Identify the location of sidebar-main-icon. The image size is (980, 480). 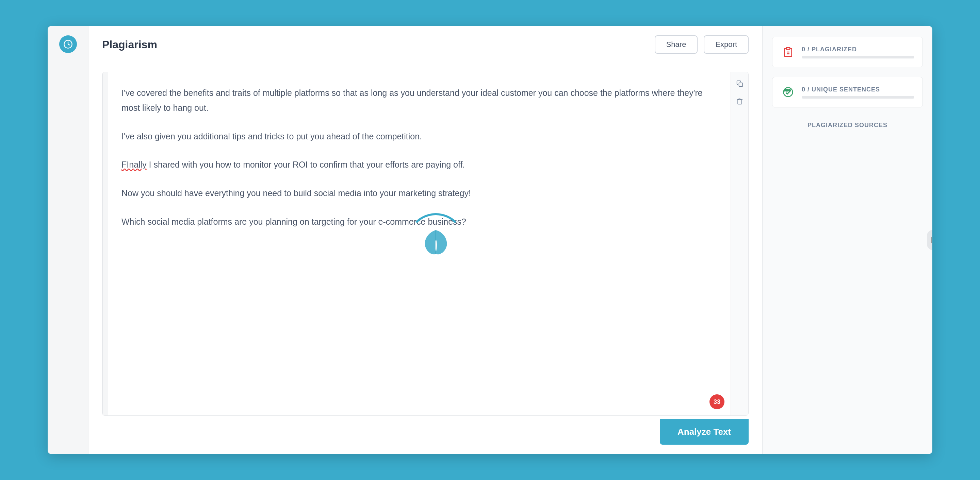
(68, 44).